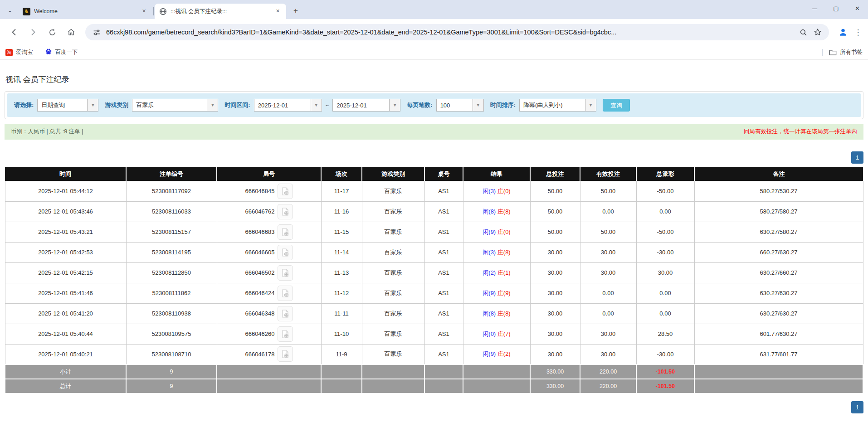 The width and height of the screenshot is (868, 432). What do you see at coordinates (779, 293) in the screenshot?
I see `cell-note: 630.27/630.27` at bounding box center [779, 293].